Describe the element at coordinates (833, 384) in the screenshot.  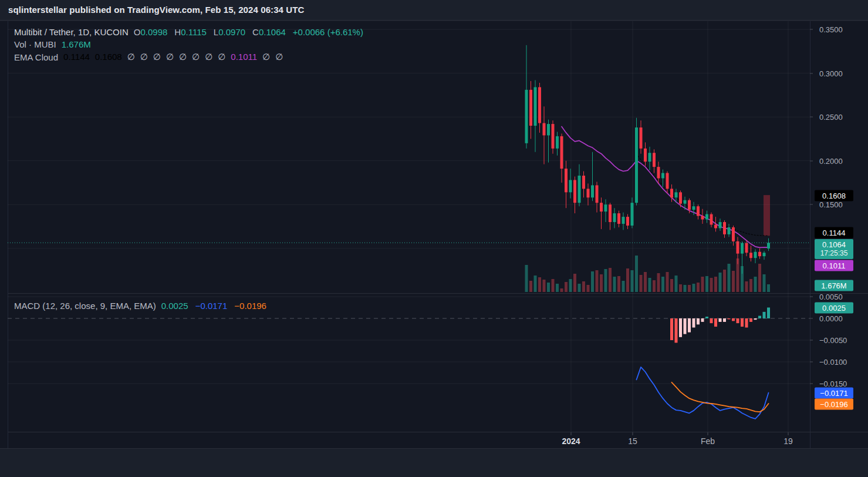
I see `price-axis-label: −0.0150` at that location.